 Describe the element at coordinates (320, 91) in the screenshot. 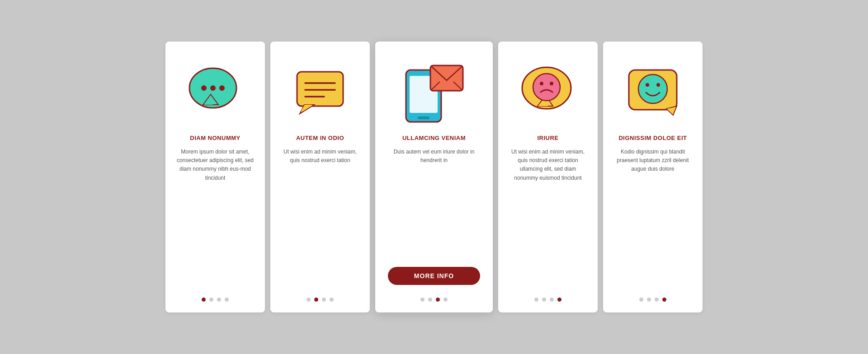

I see `card-2-icon-area` at that location.